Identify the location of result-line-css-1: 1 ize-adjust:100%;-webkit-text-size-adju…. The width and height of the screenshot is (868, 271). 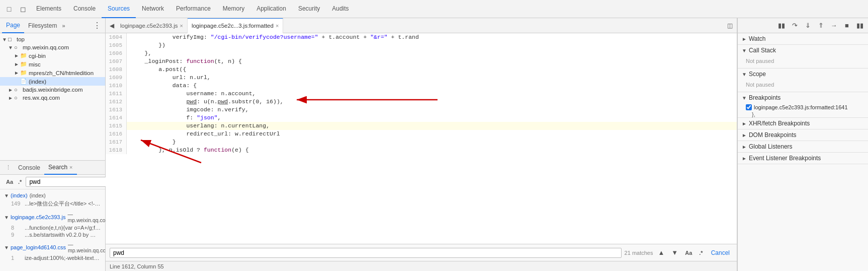
(52, 258).